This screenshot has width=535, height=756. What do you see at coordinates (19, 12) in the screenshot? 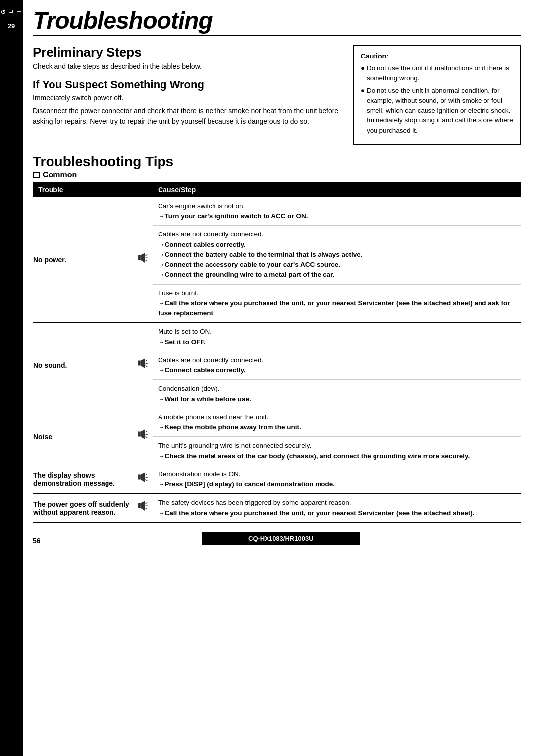
I see `sidebar-language-letters: E N G L I S H` at bounding box center [19, 12].